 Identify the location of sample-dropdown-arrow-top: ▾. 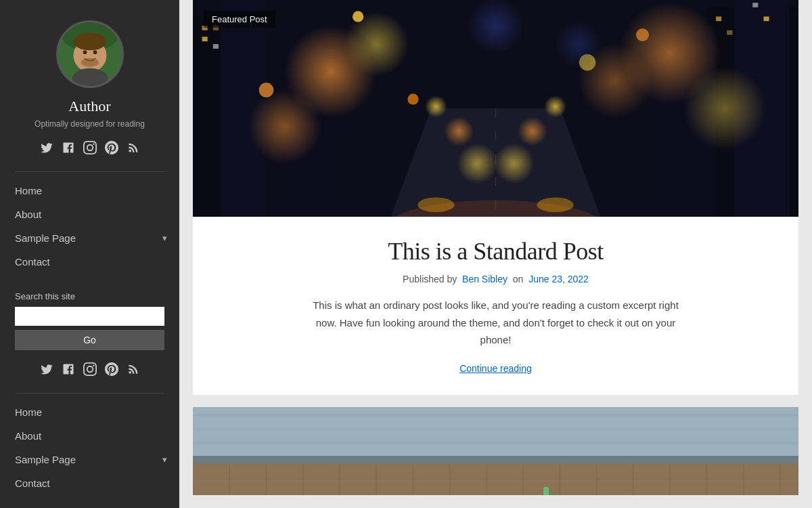
(165, 238).